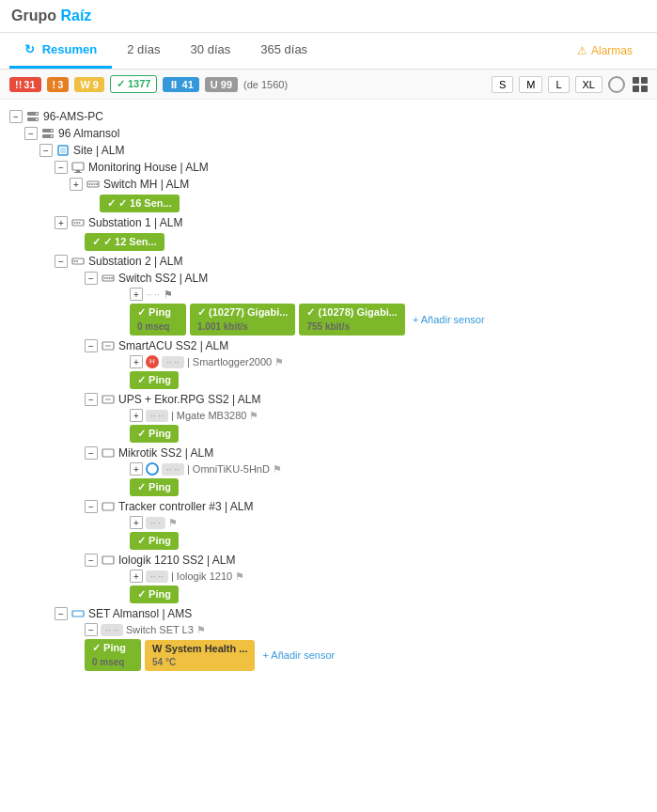 Image resolution: width=657 pixels, height=812 pixels. Describe the element at coordinates (186, 507) in the screenshot. I see `label-tracker: Tracker controller #3 | ALM` at that location.